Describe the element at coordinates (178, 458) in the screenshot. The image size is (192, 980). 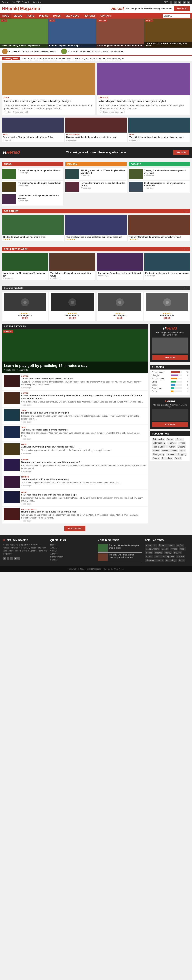
I see `tag-18: Travel` at that location.